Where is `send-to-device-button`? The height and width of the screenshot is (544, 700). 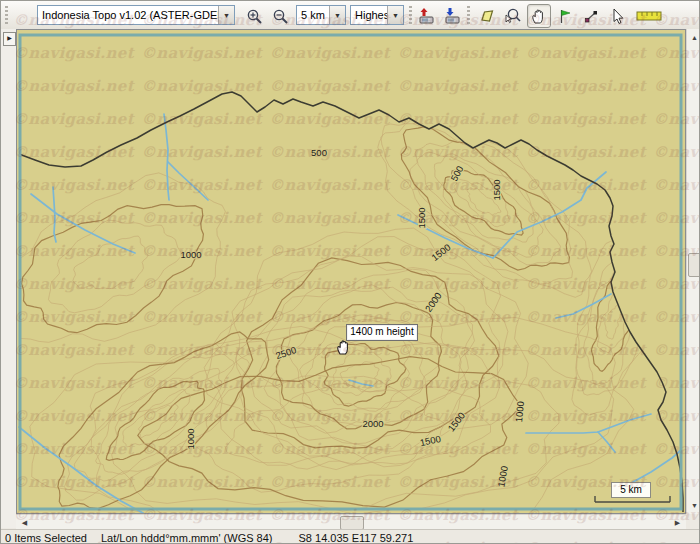
send-to-device-button is located at coordinates (427, 16).